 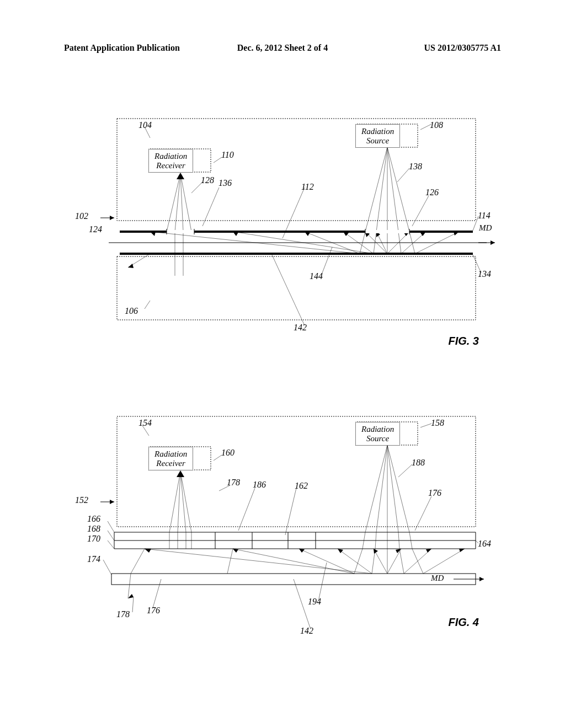 What do you see at coordinates (301, 486) in the screenshot?
I see `ref-162: 162` at bounding box center [301, 486].